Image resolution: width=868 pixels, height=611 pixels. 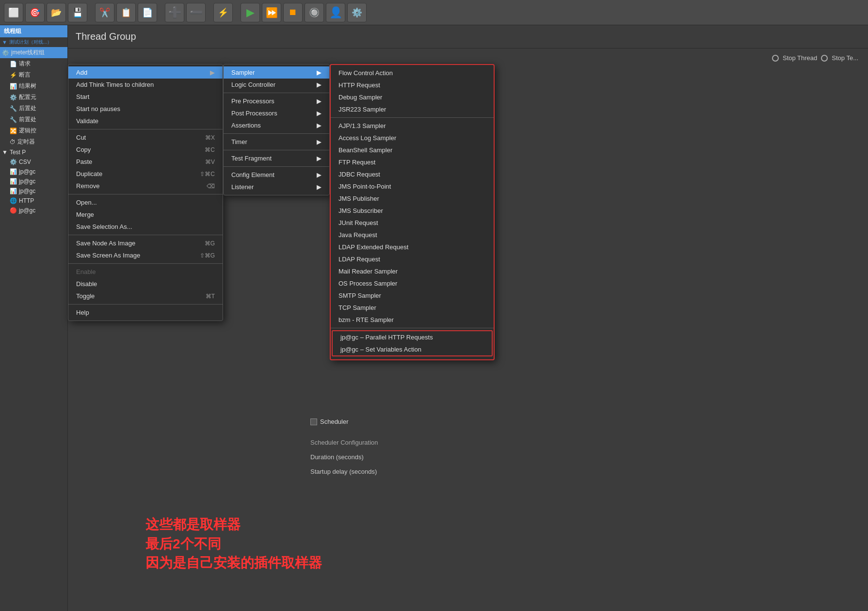 What do you see at coordinates (145, 203) in the screenshot?
I see `menu-item-open: Open...` at bounding box center [145, 203].